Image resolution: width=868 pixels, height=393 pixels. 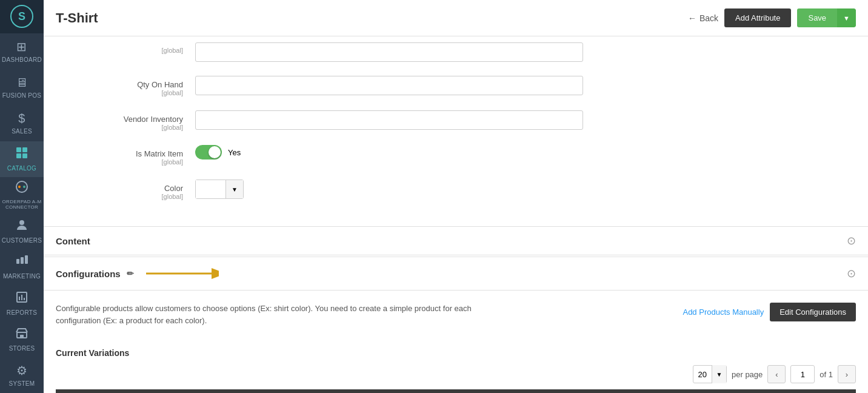 What do you see at coordinates (389, 120) in the screenshot?
I see `vendor-inventory-input` at bounding box center [389, 120].